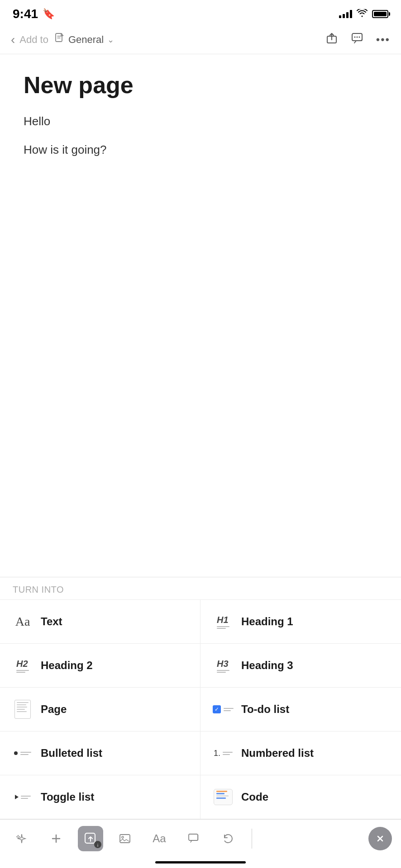 The height and width of the screenshot is (868, 401). What do you see at coordinates (110, 40) in the screenshot?
I see `chevron-down-icon: ⌄` at bounding box center [110, 40].